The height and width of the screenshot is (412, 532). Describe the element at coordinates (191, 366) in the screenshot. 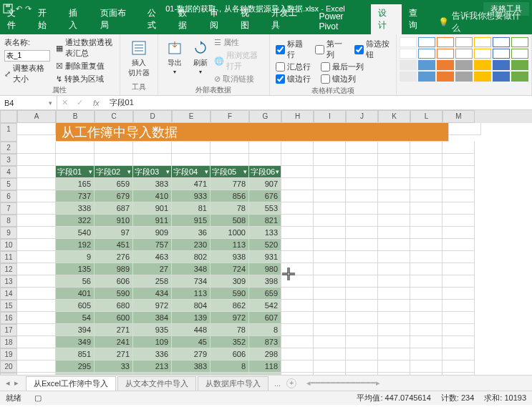

I see `cell: 383` at that location.